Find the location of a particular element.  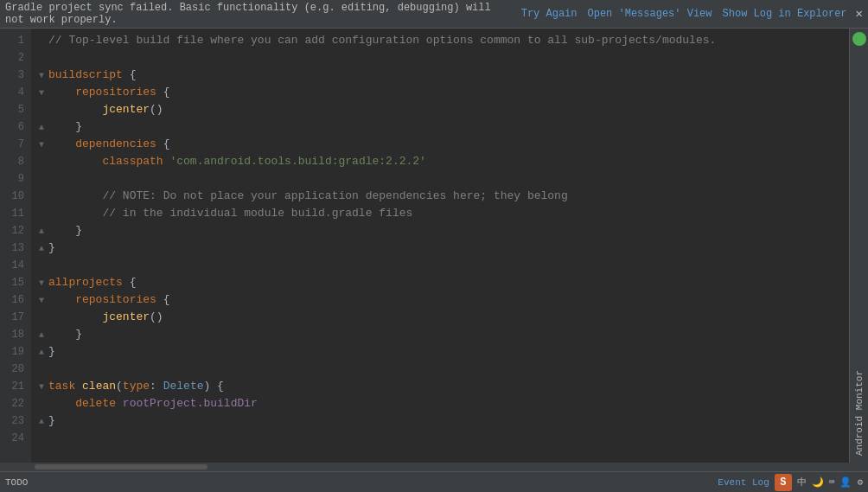

line-number-23: 23 is located at coordinates (16, 421).